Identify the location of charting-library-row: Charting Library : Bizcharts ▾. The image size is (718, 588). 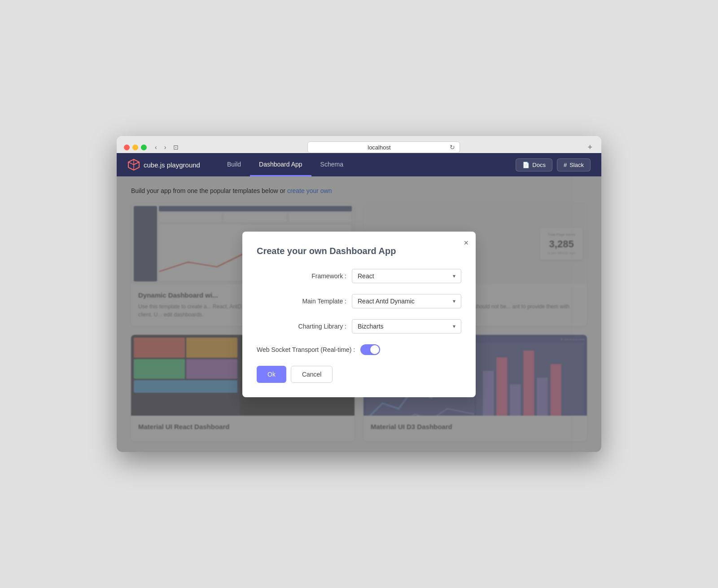
(359, 326).